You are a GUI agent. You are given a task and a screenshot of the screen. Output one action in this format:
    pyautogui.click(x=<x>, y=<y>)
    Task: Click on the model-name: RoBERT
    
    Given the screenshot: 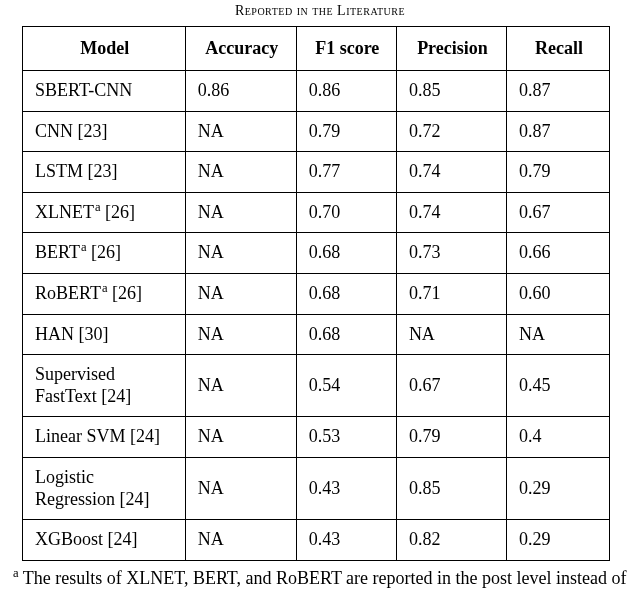 What is the action you would take?
    pyautogui.click(x=68, y=293)
    